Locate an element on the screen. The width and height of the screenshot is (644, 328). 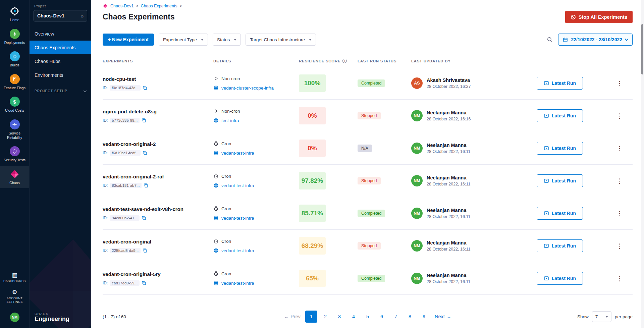
sidebar-item-builds: Builds is located at coordinates (15, 59).